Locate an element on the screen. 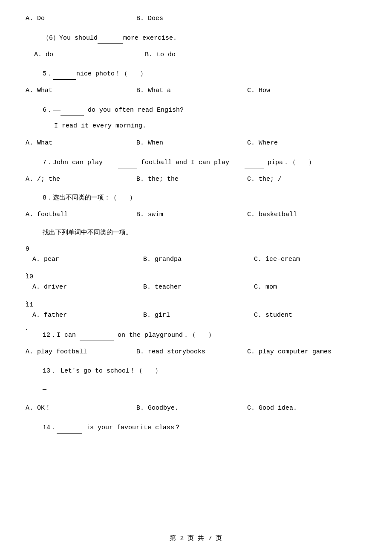  q14-blank is located at coordinates (69, 428).